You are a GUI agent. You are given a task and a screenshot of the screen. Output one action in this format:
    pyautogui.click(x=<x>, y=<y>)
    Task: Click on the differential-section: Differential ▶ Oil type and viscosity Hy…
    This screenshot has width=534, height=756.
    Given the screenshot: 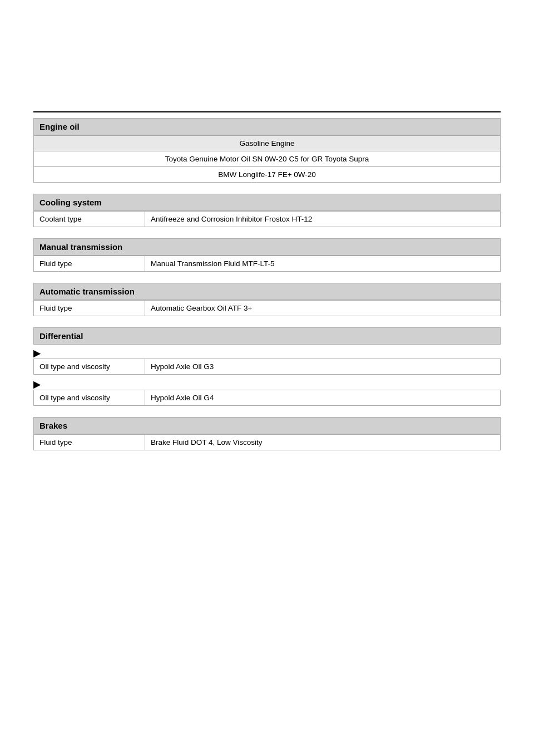 What is the action you would take?
    pyautogui.click(x=267, y=366)
    